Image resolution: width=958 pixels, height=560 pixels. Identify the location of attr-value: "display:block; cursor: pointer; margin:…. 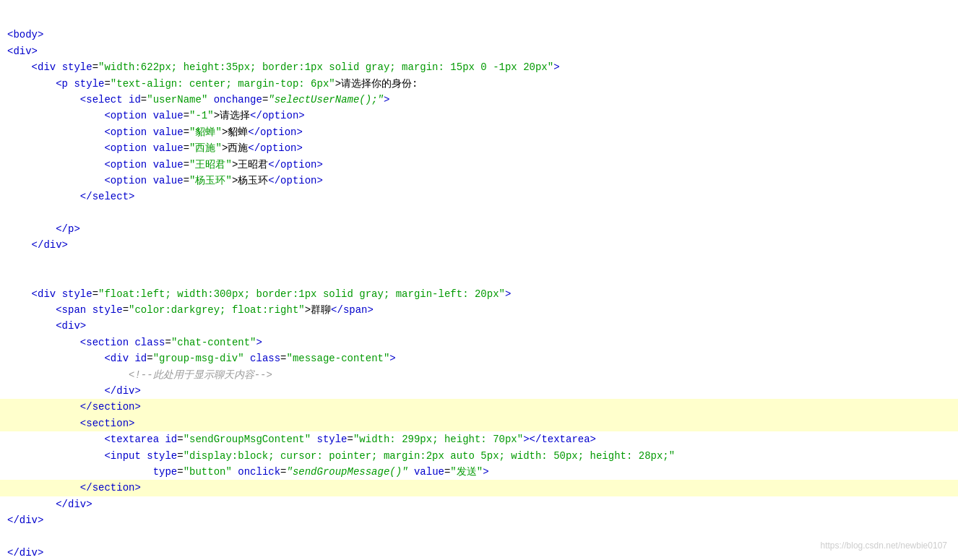
(429, 456).